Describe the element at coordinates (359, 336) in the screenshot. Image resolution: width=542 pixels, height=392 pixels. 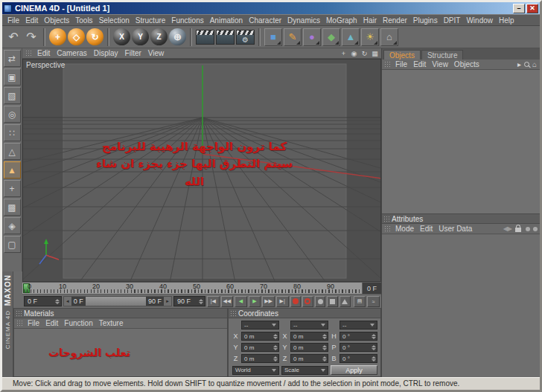
I see `rotation-h-field: 0 °` at that location.